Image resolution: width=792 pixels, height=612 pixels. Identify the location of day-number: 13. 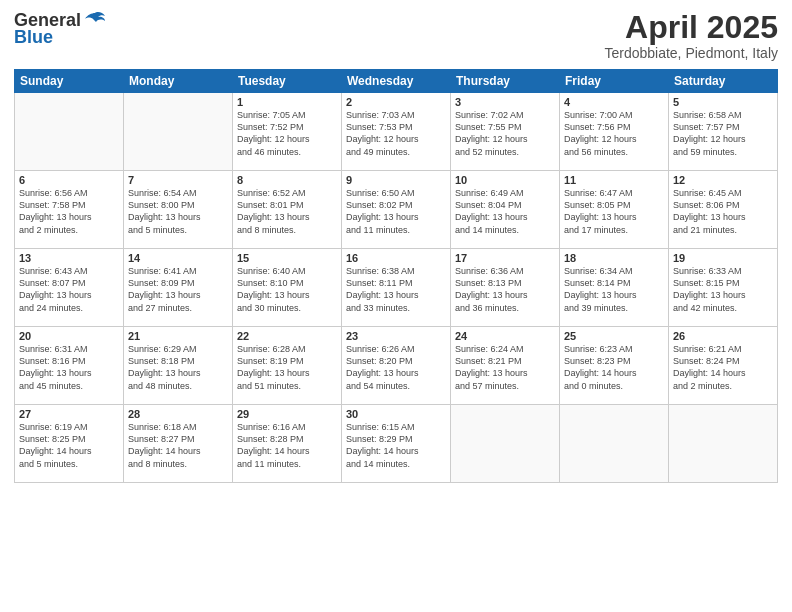
(69, 258).